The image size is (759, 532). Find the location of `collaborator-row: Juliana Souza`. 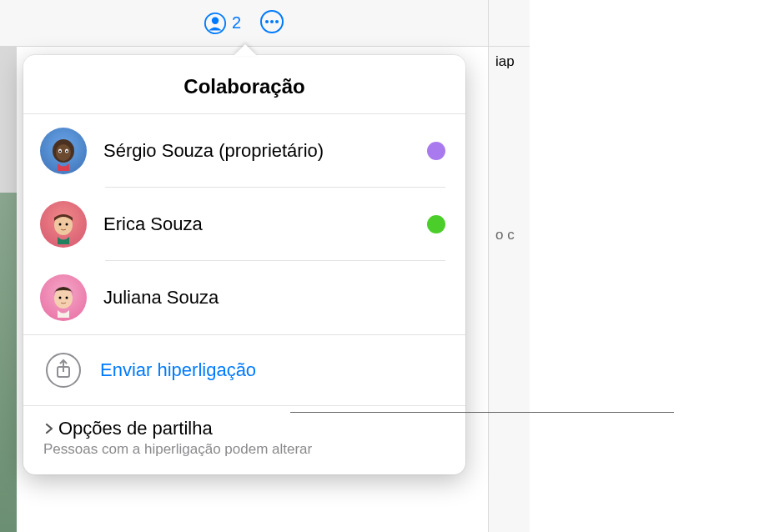

collaborator-row: Juliana Souza is located at coordinates (244, 298).